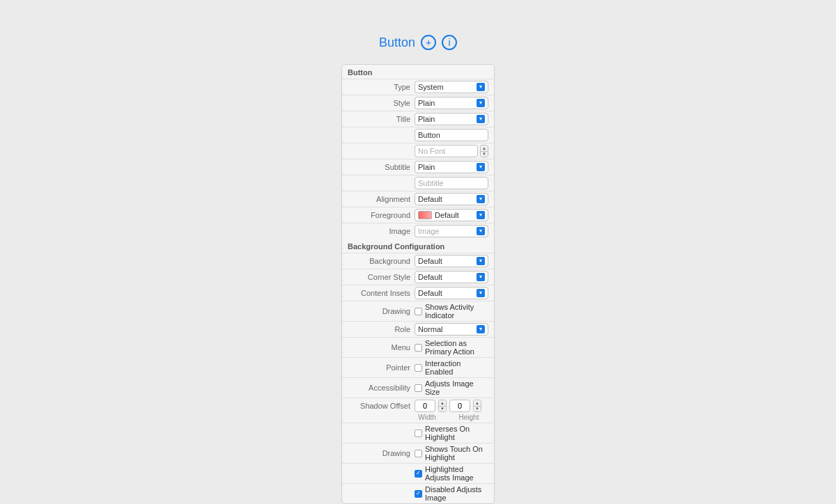 This screenshot has width=836, height=504. Describe the element at coordinates (418, 135) in the screenshot. I see `title-text-row: Button` at that location.